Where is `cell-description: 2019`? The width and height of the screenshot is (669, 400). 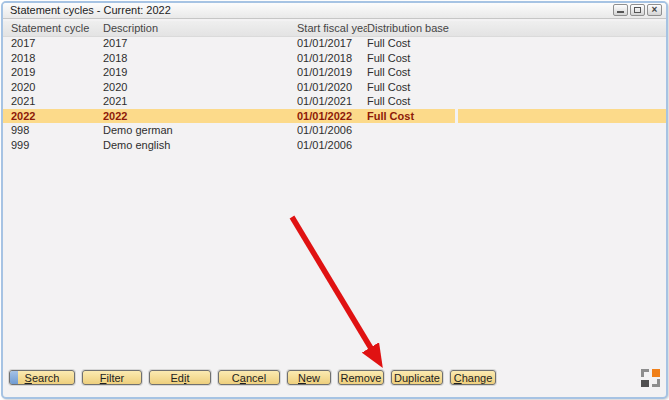 cell-description: 2019 is located at coordinates (200, 72).